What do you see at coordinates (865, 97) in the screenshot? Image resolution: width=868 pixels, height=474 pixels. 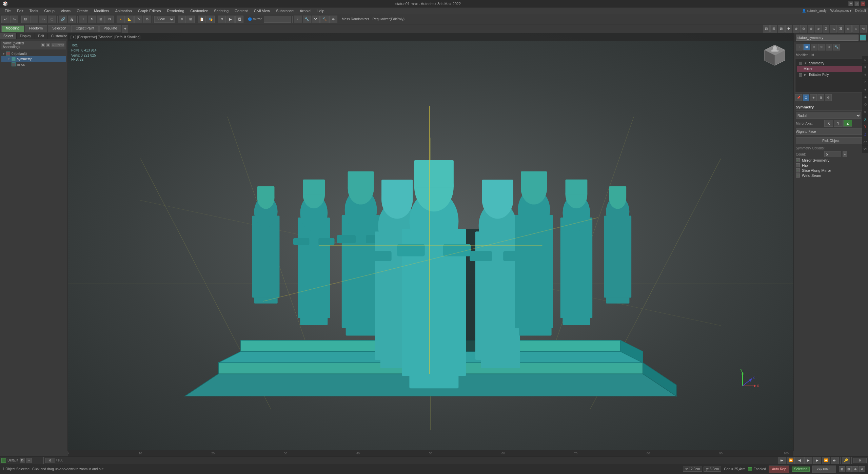 I see `far-right-btn-6: ◉` at bounding box center [865, 97].